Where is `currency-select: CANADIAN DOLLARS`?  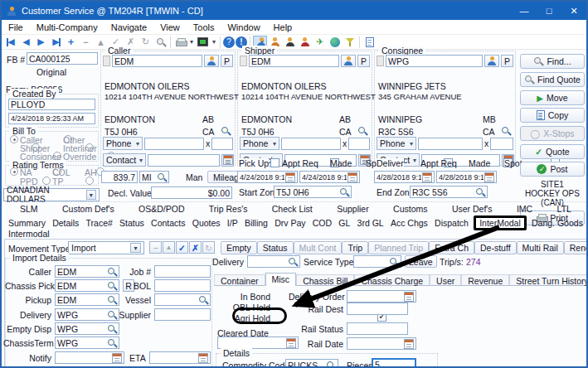
currency-select: CANADIAN DOLLARS is located at coordinates (51, 195).